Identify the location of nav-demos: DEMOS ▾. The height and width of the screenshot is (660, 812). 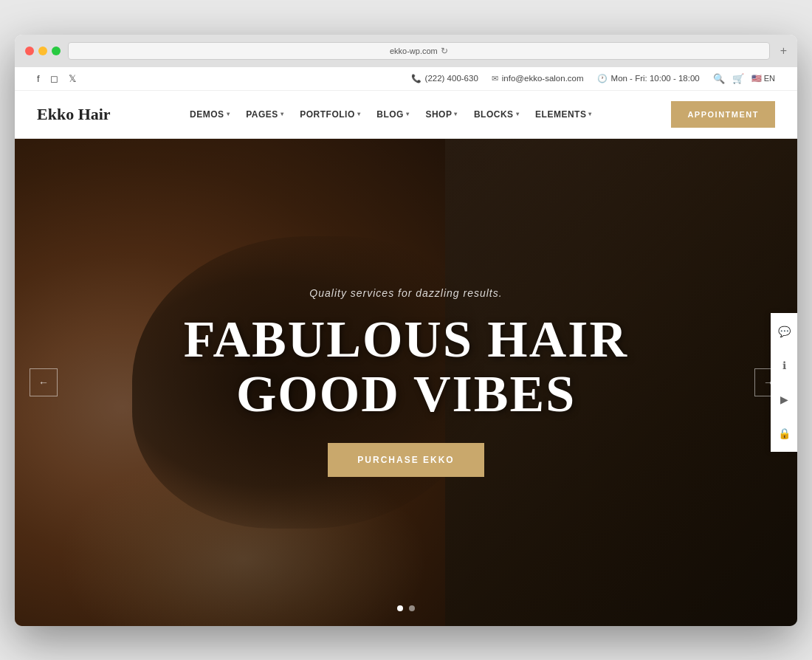
(210, 114).